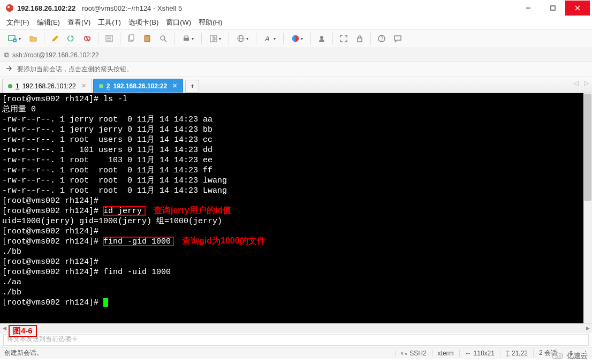 This screenshot has height=364, width=592. What do you see at coordinates (17, 86) in the screenshot?
I see `tab-number: 1` at bounding box center [17, 86].